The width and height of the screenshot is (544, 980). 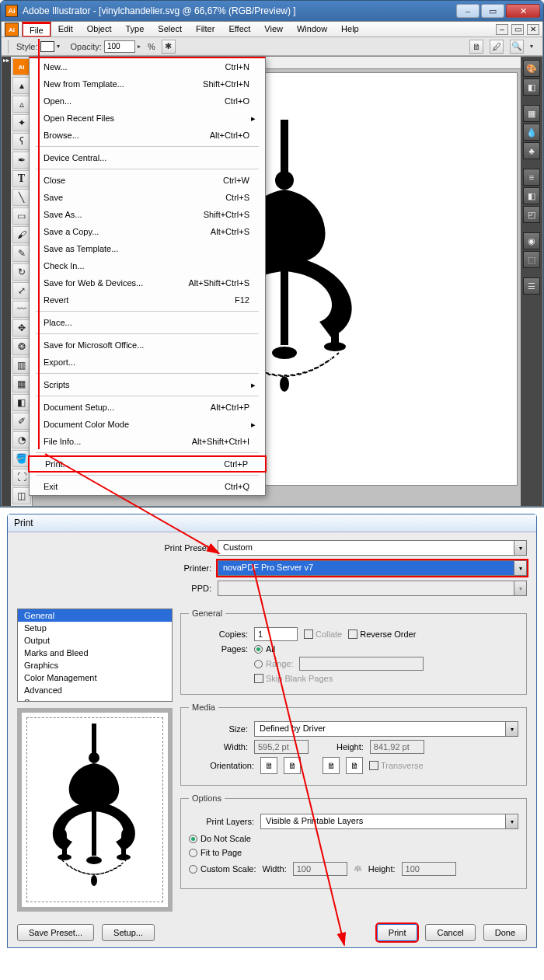 I want to click on file-menu-item: Save As...Shift+Ctrl+S, so click(x=148, y=214).